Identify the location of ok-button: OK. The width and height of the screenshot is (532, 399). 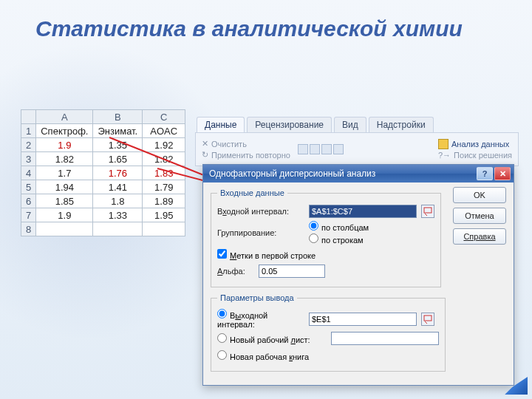
(480, 195).